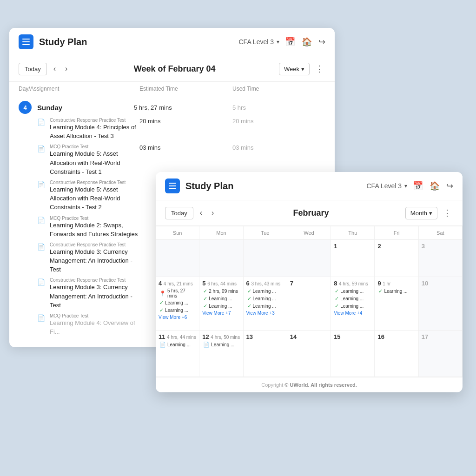  I want to click on cal-cell-14: 14, so click(309, 354).